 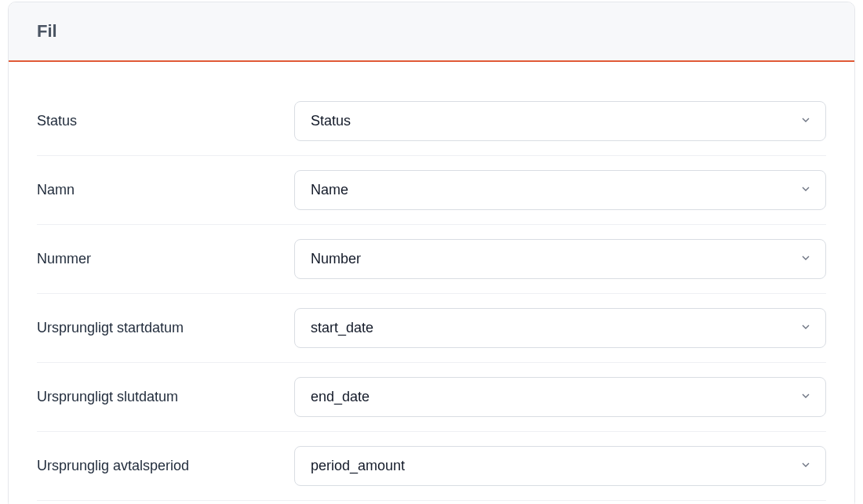 What do you see at coordinates (166, 259) in the screenshot?
I see `label-number: Nummer` at bounding box center [166, 259].